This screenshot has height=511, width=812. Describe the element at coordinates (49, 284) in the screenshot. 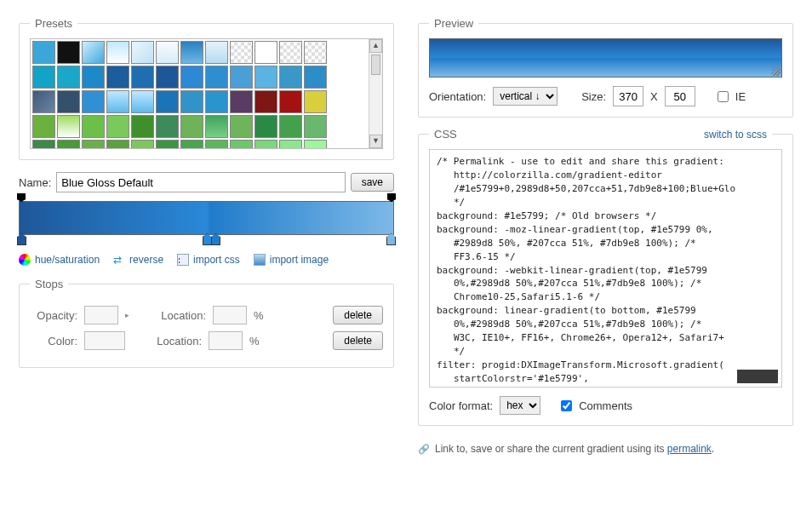

I see `stops-legend: Stops` at that location.